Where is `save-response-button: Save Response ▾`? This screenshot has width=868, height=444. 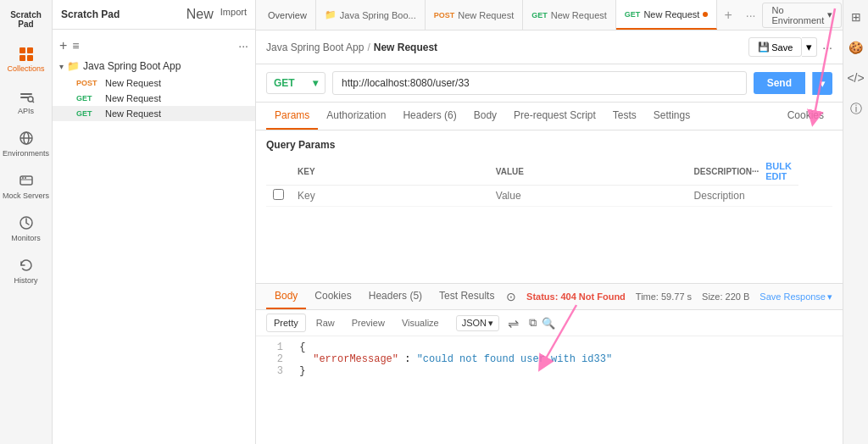
save-response-button: Save Response ▾ is located at coordinates (796, 297).